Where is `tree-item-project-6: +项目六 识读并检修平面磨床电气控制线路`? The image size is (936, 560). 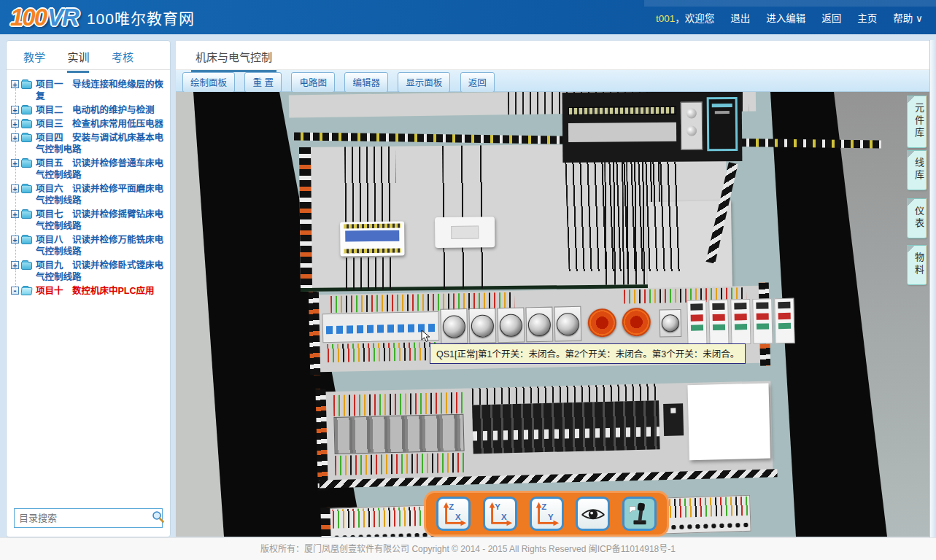 tree-item-project-6: +项目六 识读并检修平面磨床电气控制线路 is located at coordinates (89, 195).